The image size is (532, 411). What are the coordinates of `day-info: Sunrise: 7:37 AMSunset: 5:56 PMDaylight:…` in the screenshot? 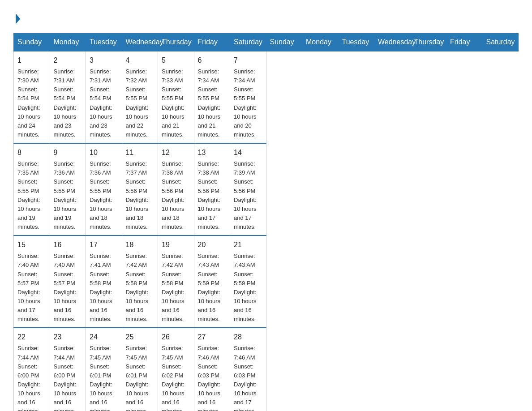 It's located at (137, 195).